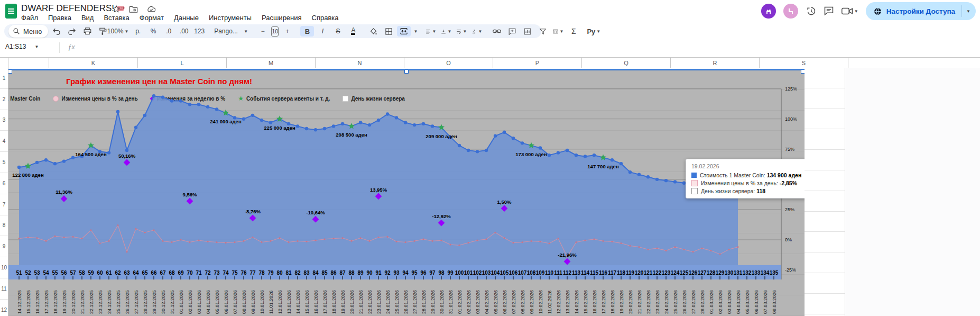  What do you see at coordinates (184, 31) in the screenshot?
I see `increase-decimals-button: .00` at bounding box center [184, 31].